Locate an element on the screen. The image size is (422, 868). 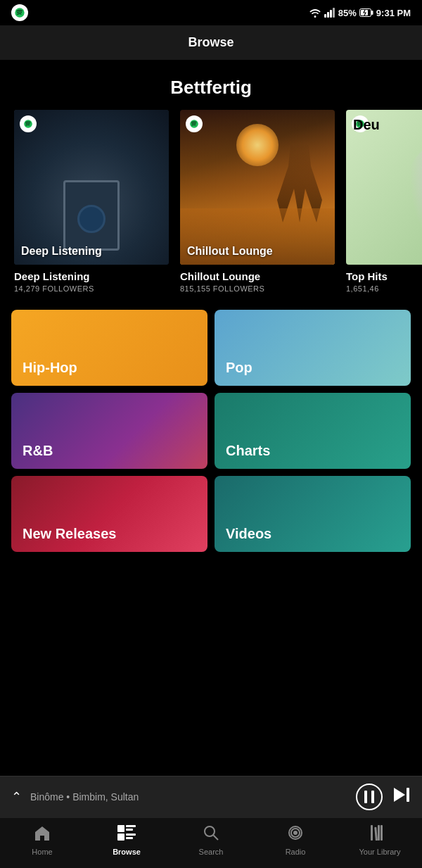
playlist-card-image-deep: Deep Listening is located at coordinates (91, 187).